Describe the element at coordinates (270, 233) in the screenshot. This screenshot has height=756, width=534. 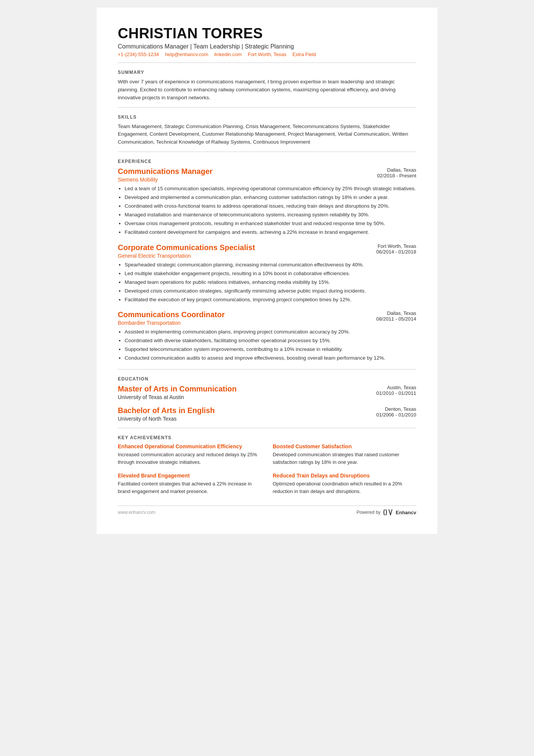
I see `list-item: Facilitated content development for camp…` at that location.